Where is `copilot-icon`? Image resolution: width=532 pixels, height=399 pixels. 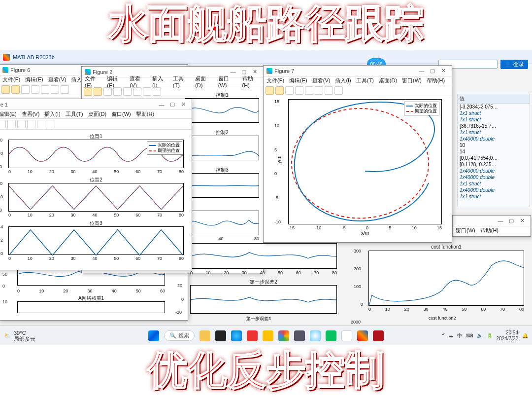
copilot-icon is located at coordinates (205, 336).